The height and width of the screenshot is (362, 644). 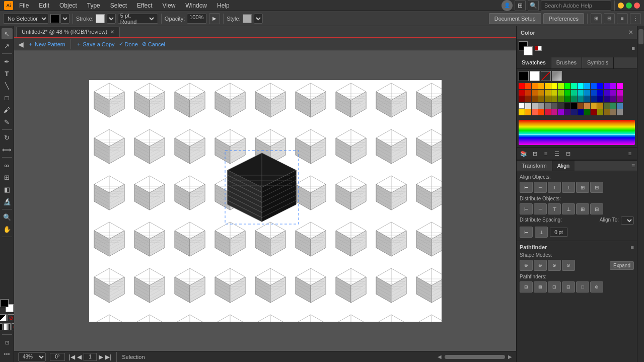 I want to click on scroll-right-btn: ▶, so click(x=510, y=356).